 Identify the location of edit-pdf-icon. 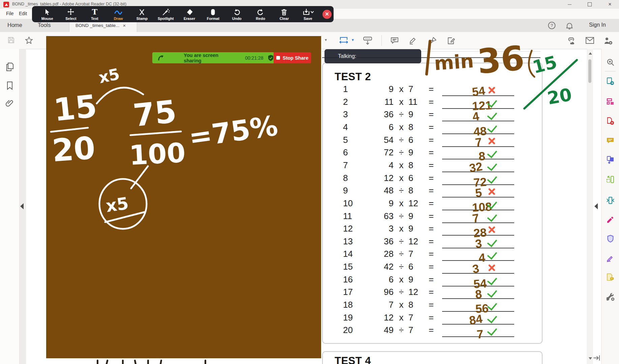
(611, 101).